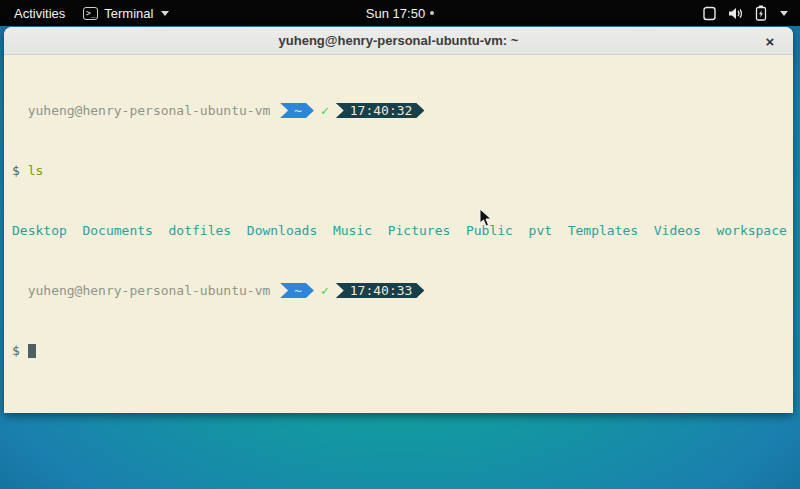 This screenshot has width=800, height=489. What do you see at coordinates (399, 40) in the screenshot?
I see `window-title: yuheng@henry-personal-ubuntu-vm: ~` at bounding box center [399, 40].